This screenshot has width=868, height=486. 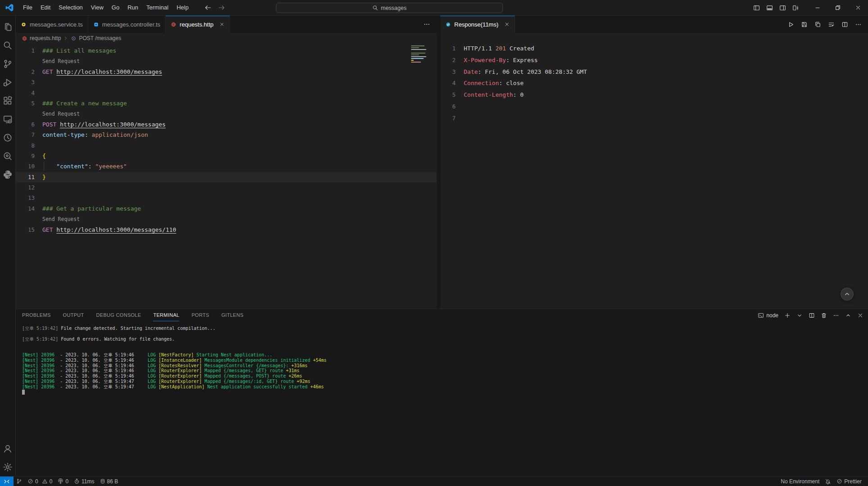 I want to click on activity-remote-explorer-icon, so click(x=8, y=119).